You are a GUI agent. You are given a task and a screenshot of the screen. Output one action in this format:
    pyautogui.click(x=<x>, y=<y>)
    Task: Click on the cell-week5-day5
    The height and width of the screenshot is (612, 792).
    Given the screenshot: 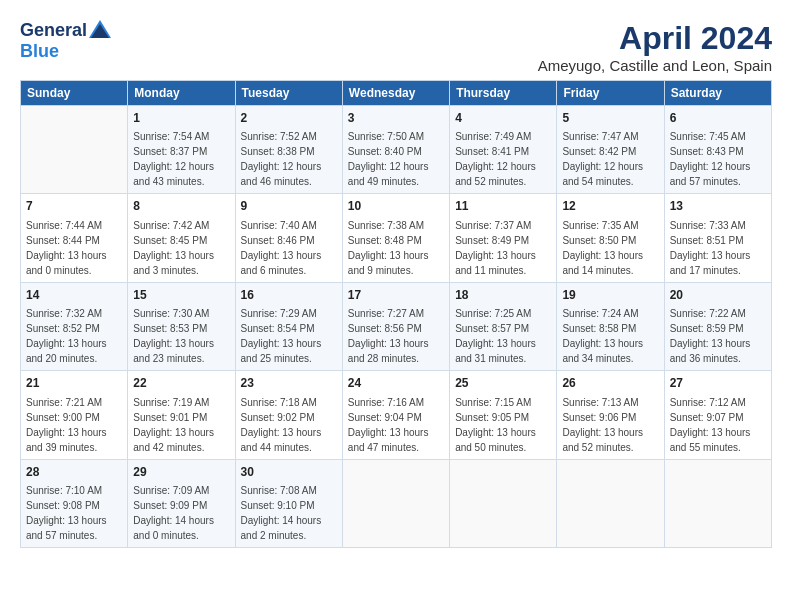 What is the action you would take?
    pyautogui.click(x=610, y=503)
    